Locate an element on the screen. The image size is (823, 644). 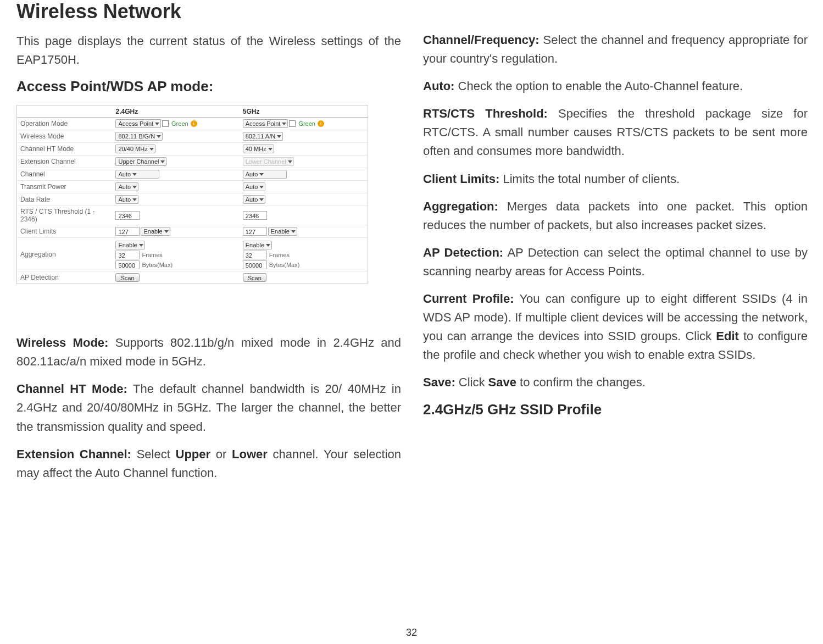
para-extension-channel: Extension Channel: Select Upper or Lower… is located at coordinates (209, 464).